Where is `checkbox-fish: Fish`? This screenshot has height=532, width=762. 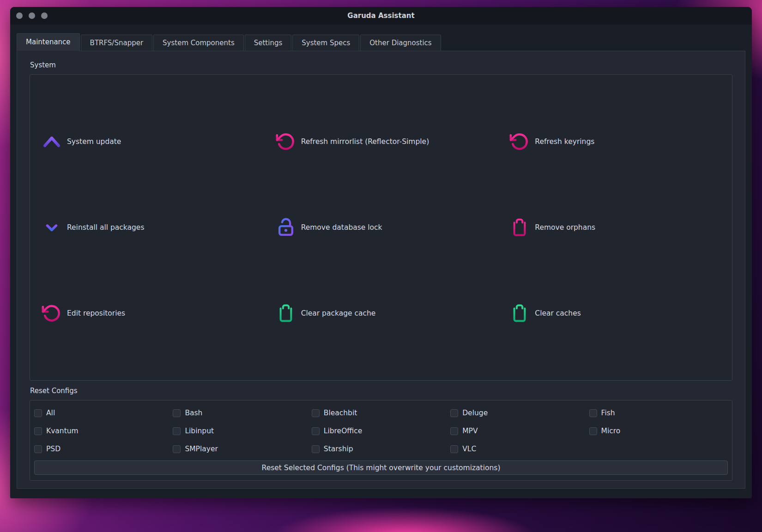 checkbox-fish: Fish is located at coordinates (659, 413).